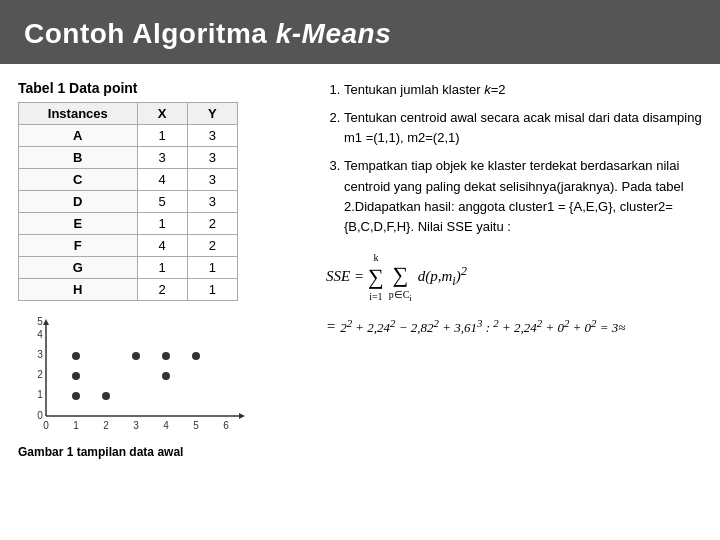 Image resolution: width=720 pixels, height=540 pixels. What do you see at coordinates (400, 296) in the screenshot?
I see `sum-bottom-pci: p∈Ci` at bounding box center [400, 296].